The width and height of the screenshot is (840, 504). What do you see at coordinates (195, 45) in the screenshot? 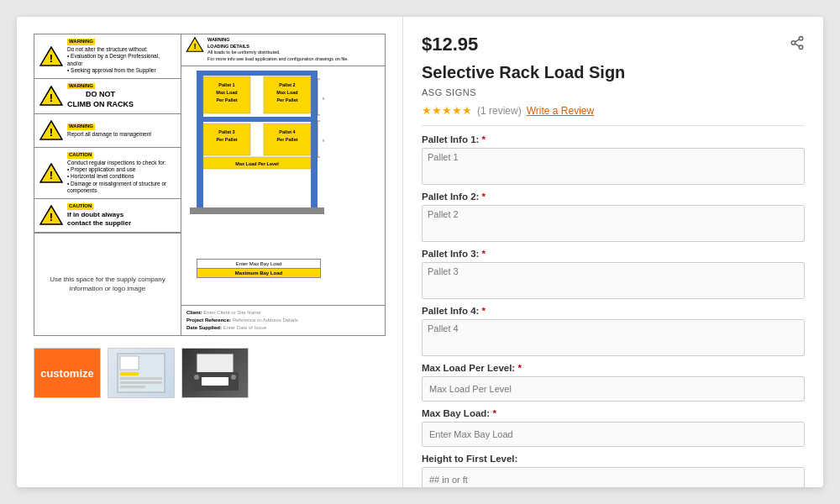
I see `loading-warning-icon: !` at bounding box center [195, 45].